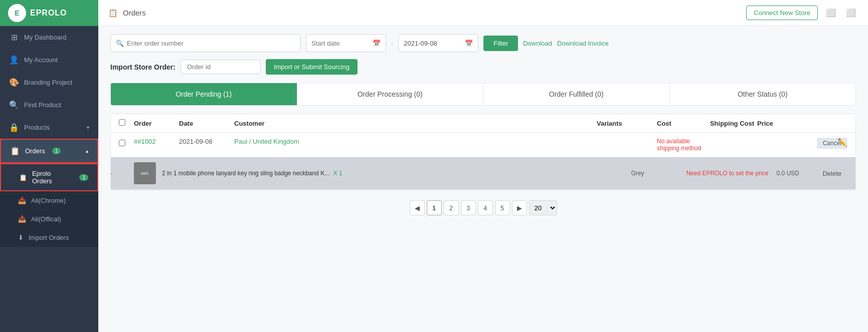 This screenshot has width=868, height=332. What do you see at coordinates (87, 151) in the screenshot?
I see `orders-arrow-icon: ▴` at bounding box center [87, 151].